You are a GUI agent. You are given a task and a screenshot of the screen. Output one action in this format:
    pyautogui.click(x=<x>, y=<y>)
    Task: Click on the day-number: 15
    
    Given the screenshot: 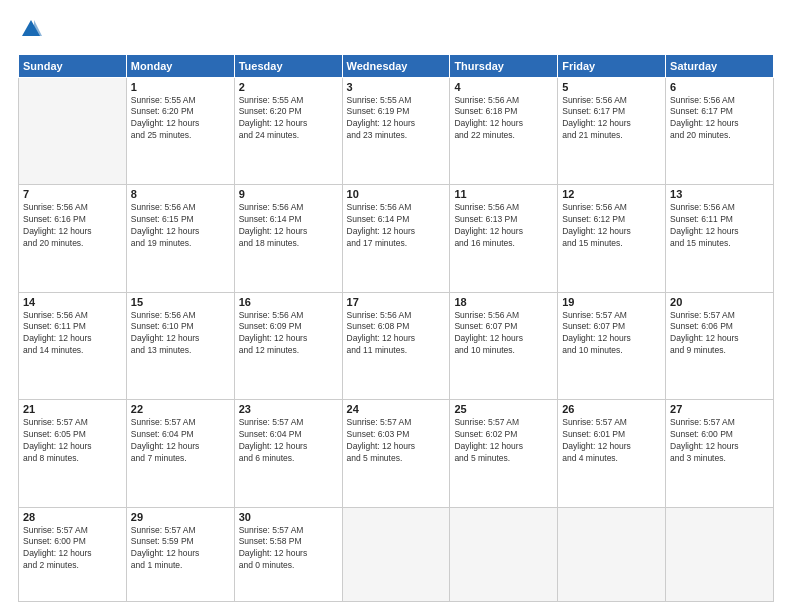 What is the action you would take?
    pyautogui.click(x=180, y=302)
    